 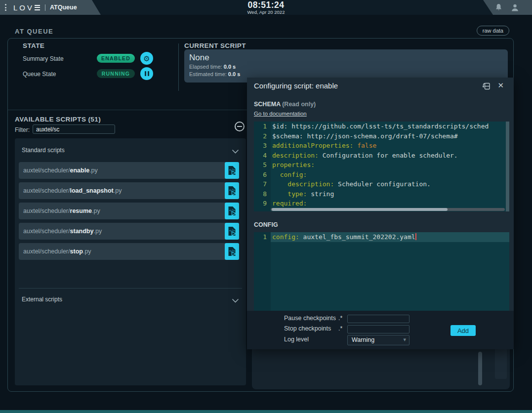 I want to click on queue-list-panel, so click(x=381, y=368).